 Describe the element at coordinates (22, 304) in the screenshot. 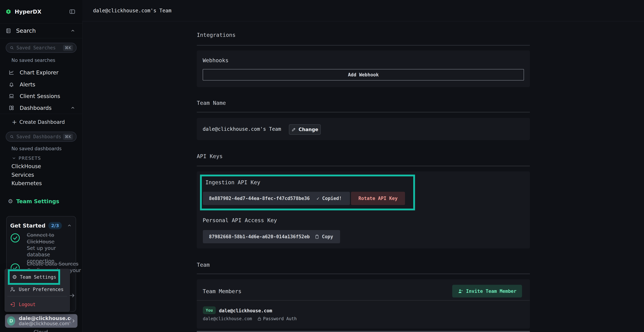

I see `menu-item-logout: Logout` at that location.